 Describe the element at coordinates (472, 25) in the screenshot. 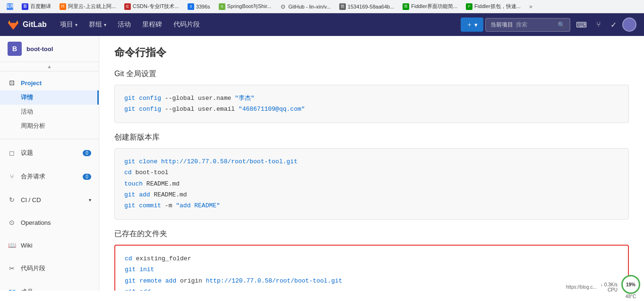

I see `plus-button: ＋ ▾` at that location.